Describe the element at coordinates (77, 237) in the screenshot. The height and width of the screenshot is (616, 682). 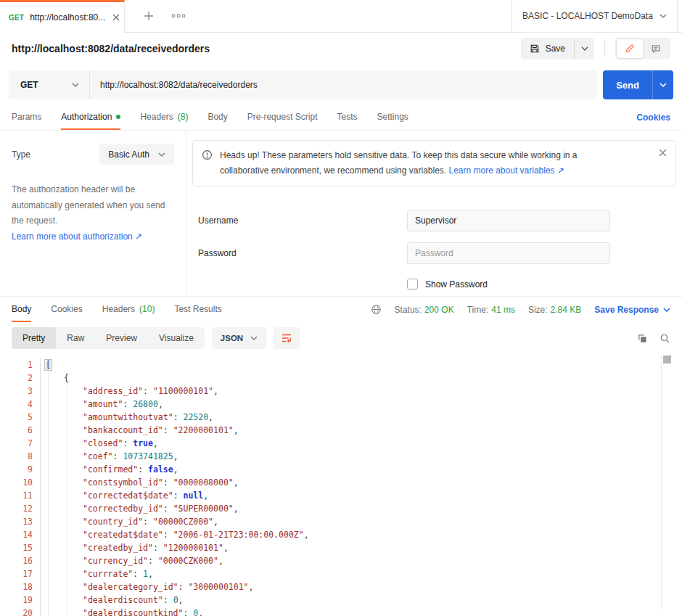
I see `learn-more-authorization-link: Learn more about authorization ↗` at that location.